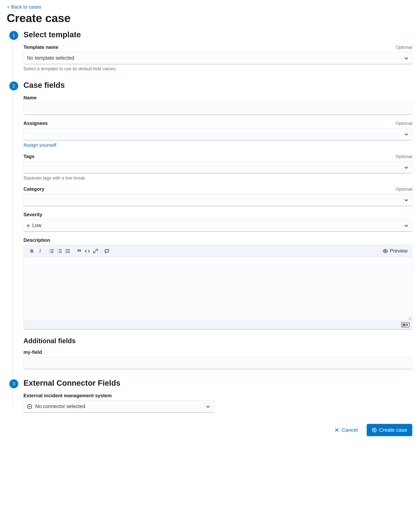 This screenshot has width=419, height=532. Describe the element at coordinates (58, 253) in the screenshot. I see `svg-text: 3` at that location.